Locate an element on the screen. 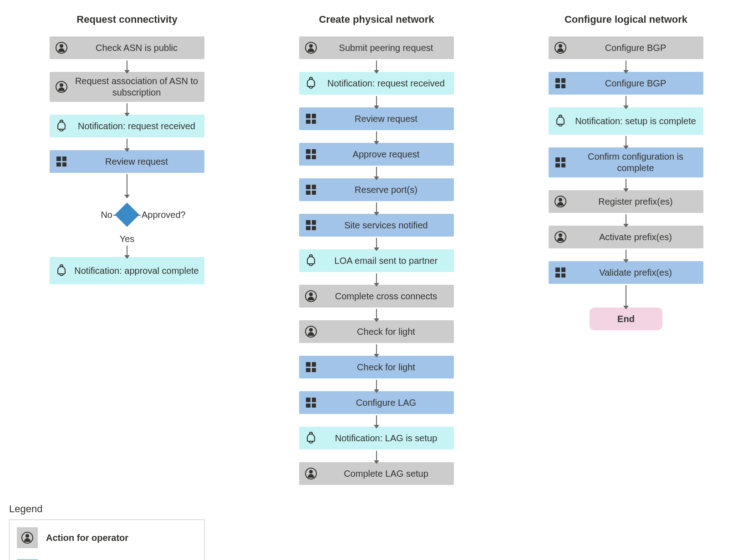 This screenshot has width=753, height=560. flow-step: Check ASN is public is located at coordinates (127, 48).